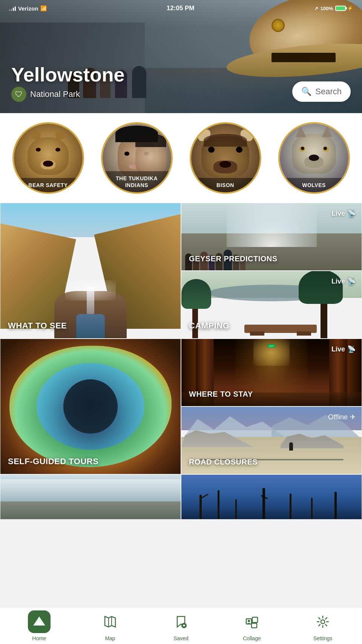 This screenshot has width=362, height=644. What do you see at coordinates (55, 94) in the screenshot?
I see `park-type: National Park` at bounding box center [55, 94].